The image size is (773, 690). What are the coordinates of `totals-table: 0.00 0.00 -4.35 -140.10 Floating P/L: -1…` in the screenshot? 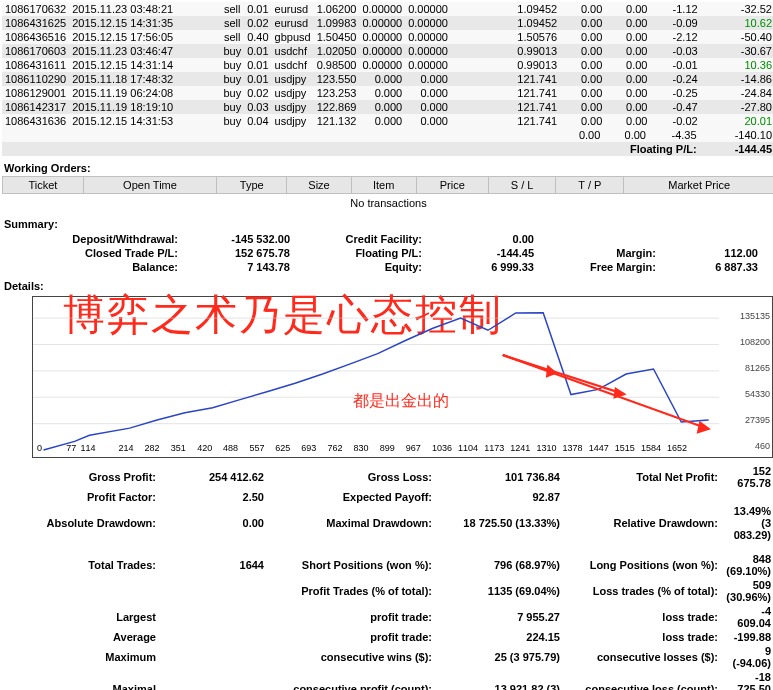 It's located at (388, 142).